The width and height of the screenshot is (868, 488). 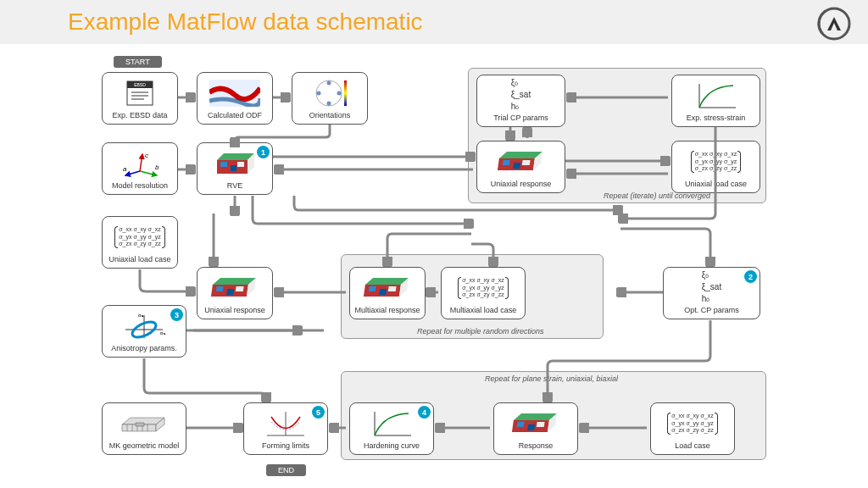 What do you see at coordinates (235, 293) in the screenshot?
I see `node-uniresp2: Uniaxial response` at bounding box center [235, 293].